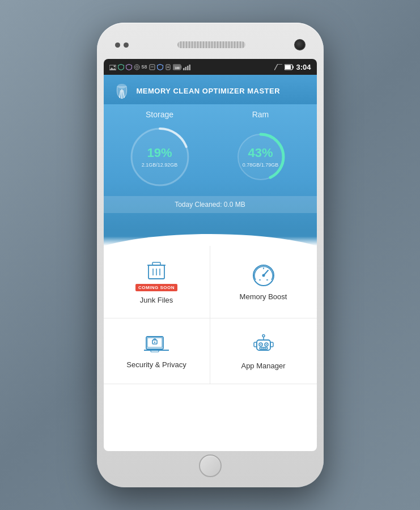  What do you see at coordinates (210, 67) in the screenshot?
I see `status-bar: 58 100 3:04` at bounding box center [210, 67].